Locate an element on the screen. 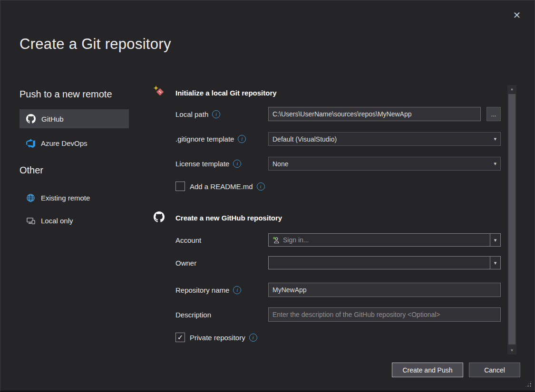 The height and width of the screenshot is (392, 535). readme-checkbox is located at coordinates (180, 186).